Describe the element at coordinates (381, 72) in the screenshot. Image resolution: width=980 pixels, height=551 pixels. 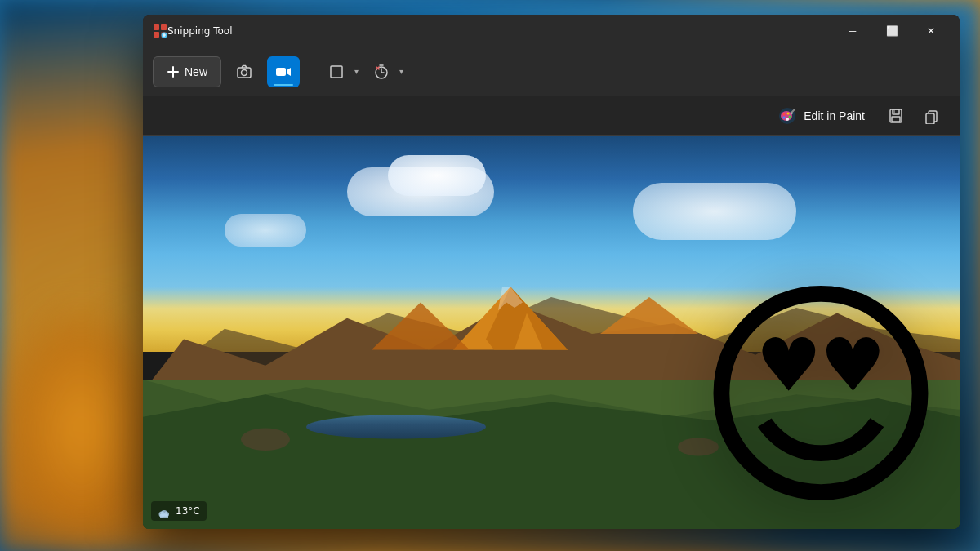
I see `timer-button` at that location.